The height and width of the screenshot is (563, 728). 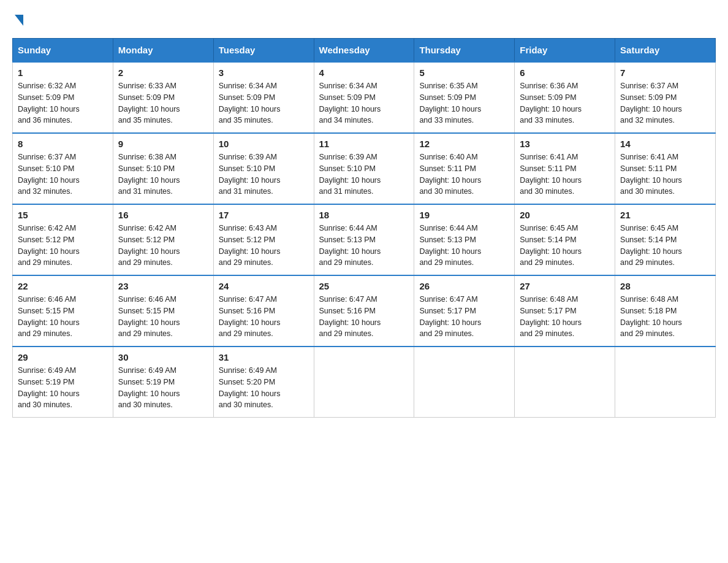 I want to click on day-info: Sunrise: 6:43 AMSunset: 5:12 PMDaylight:…, so click(x=250, y=245).